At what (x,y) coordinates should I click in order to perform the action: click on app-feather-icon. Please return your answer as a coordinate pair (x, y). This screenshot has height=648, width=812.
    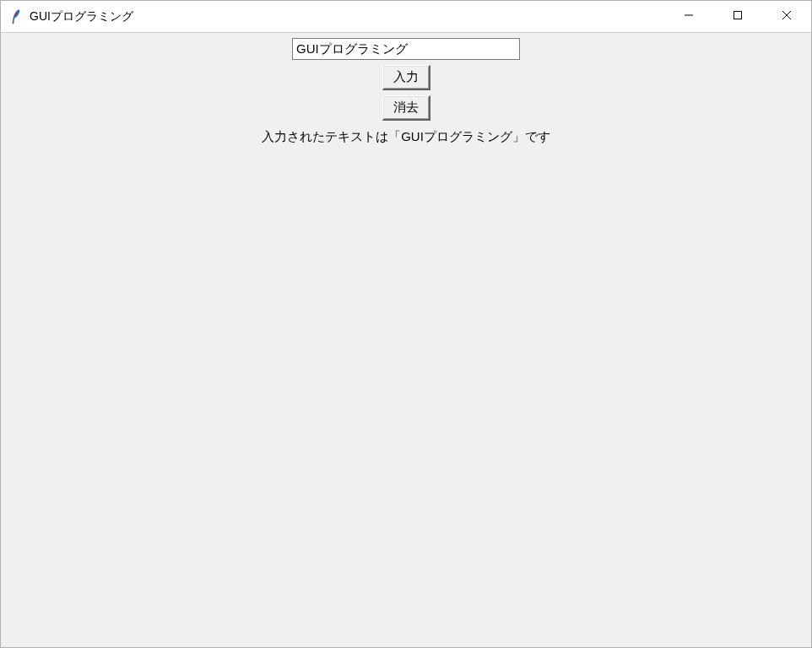
    Looking at the image, I should click on (16, 17).